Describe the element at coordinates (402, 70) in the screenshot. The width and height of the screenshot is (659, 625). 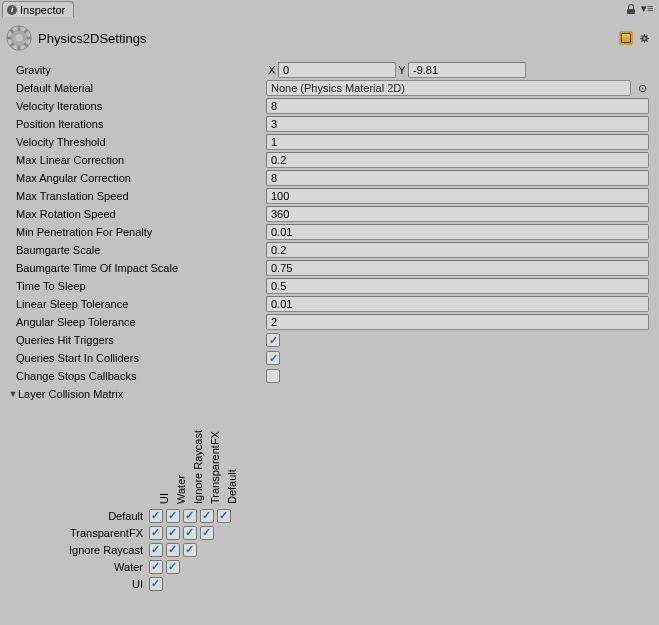
I see `gravity-y-label: Y` at that location.